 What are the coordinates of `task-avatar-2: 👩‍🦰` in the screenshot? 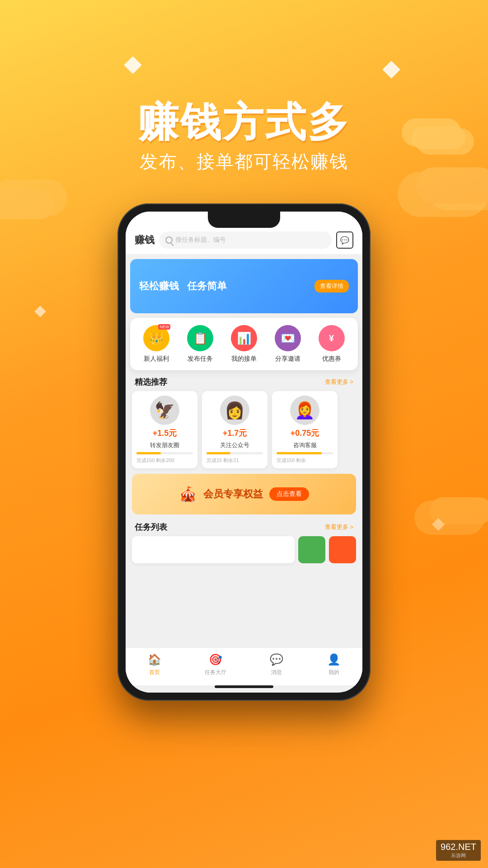 It's located at (305, 410).